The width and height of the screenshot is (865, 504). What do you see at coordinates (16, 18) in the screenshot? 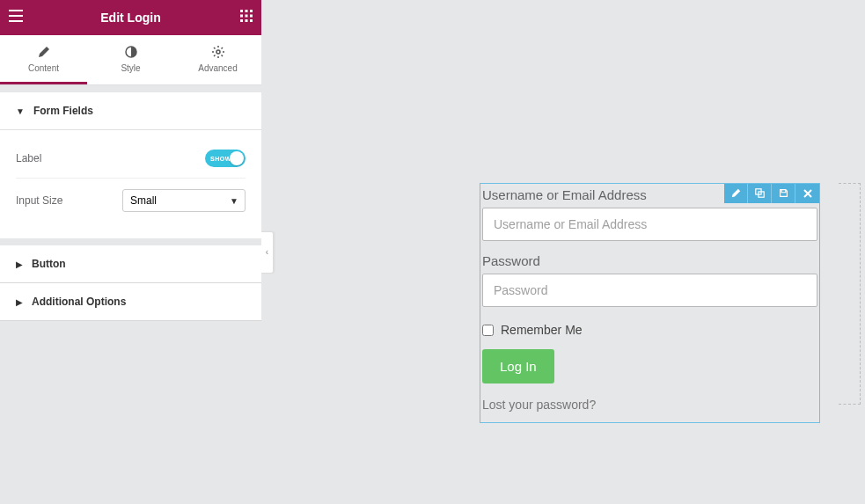
I see `hamburger-icon` at bounding box center [16, 18].